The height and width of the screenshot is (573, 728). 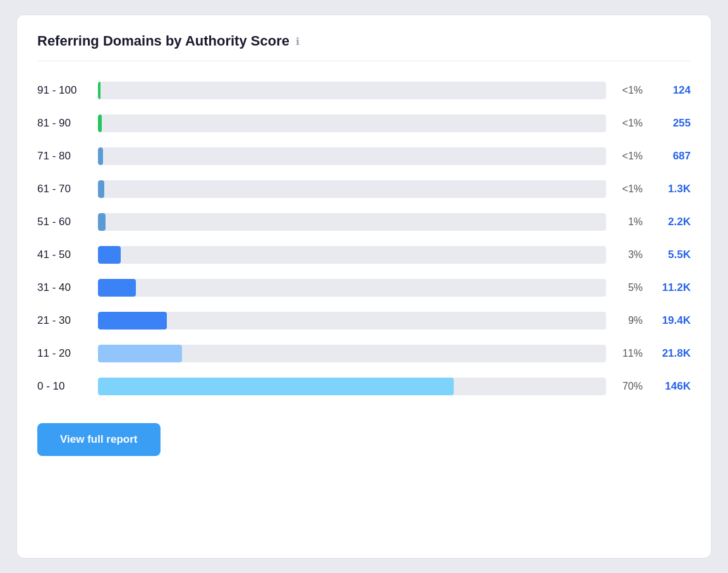 I want to click on card-title: Referring Domains by Authority Score, so click(x=163, y=41).